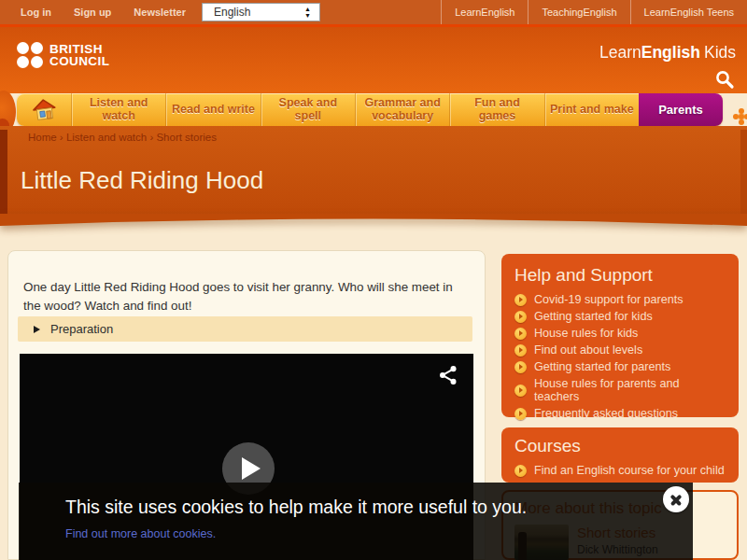  Describe the element at coordinates (160, 12) in the screenshot. I see `topbar-link: Newsletter` at that location.